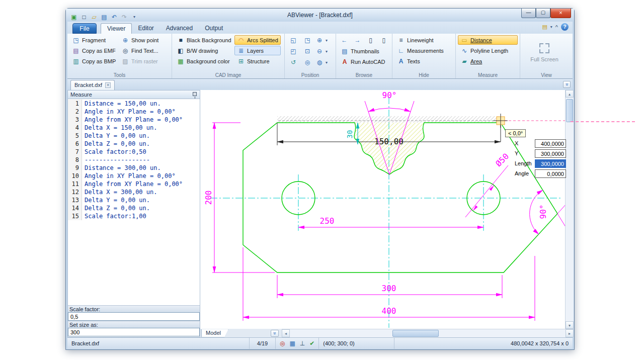 The image size is (644, 362). I want to click on pan-button: ◱, so click(293, 40).